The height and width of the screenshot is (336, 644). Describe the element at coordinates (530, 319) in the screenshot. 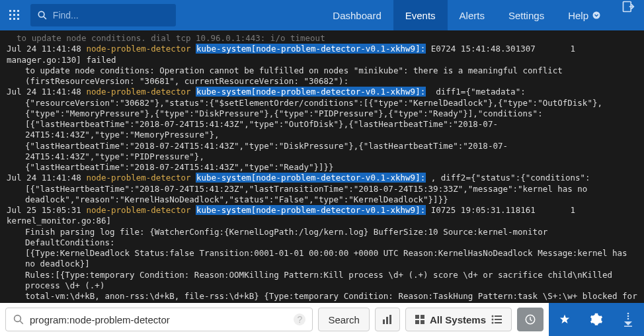

I see `clock-icon` at that location.